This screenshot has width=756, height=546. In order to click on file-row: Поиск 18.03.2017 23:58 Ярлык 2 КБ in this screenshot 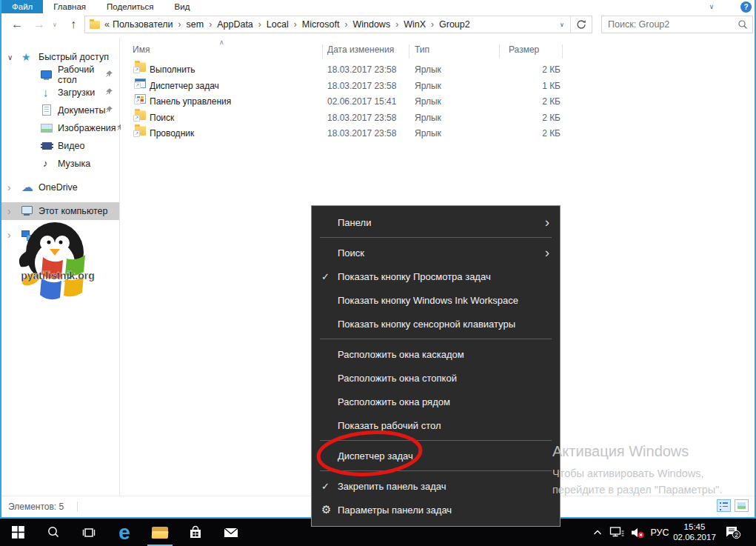, I will do `click(437, 119)`.